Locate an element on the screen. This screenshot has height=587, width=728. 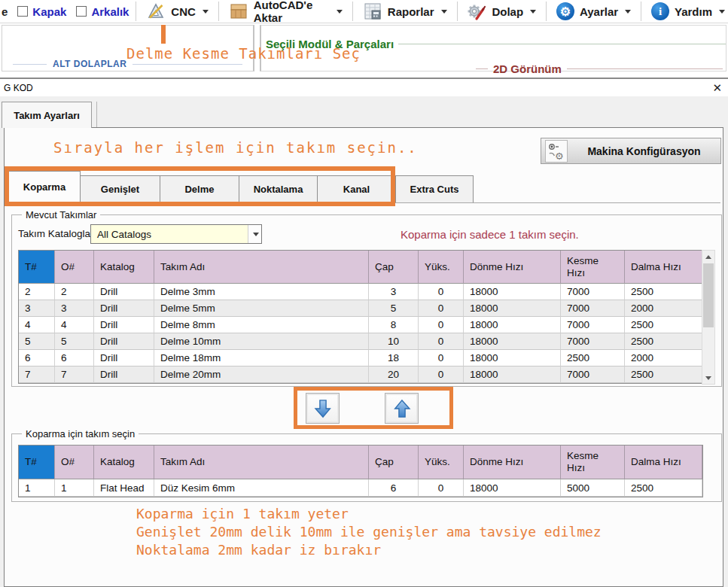
table-cell: Delme 8mm is located at coordinates (262, 325).